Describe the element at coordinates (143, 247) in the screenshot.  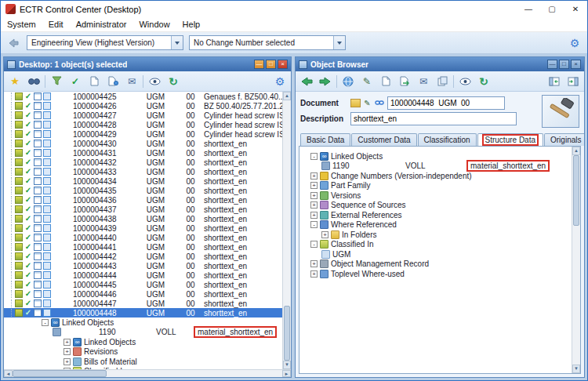
I see `document-row: ✓ 1000004441 UGM 00 shorttext_en` at that location.